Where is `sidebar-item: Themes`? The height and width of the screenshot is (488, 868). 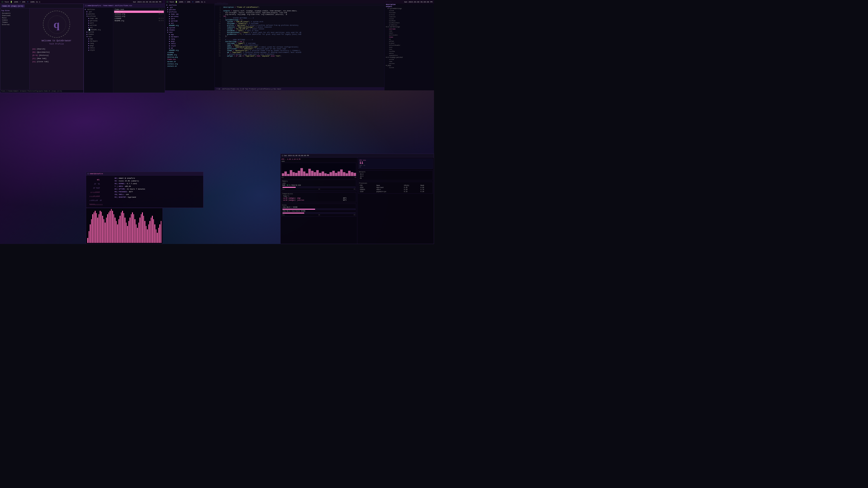 sidebar-item: Themes is located at coordinates (15, 22).